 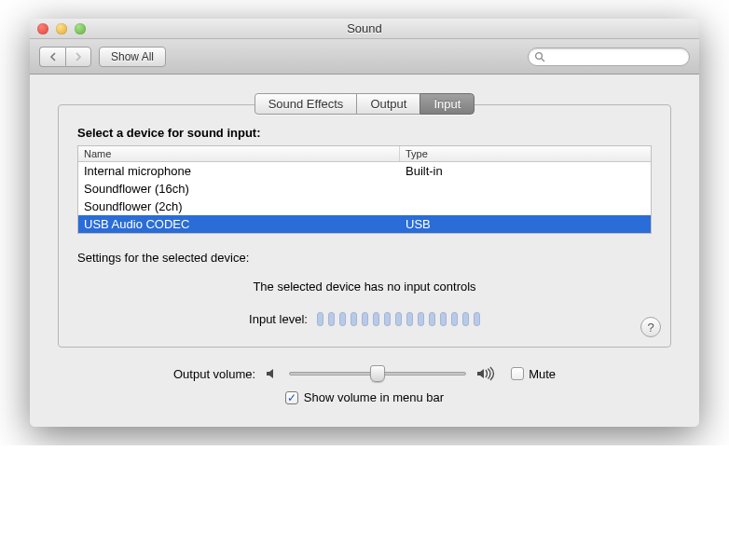 What do you see at coordinates (378, 374) in the screenshot?
I see `output-volume-slider` at bounding box center [378, 374].